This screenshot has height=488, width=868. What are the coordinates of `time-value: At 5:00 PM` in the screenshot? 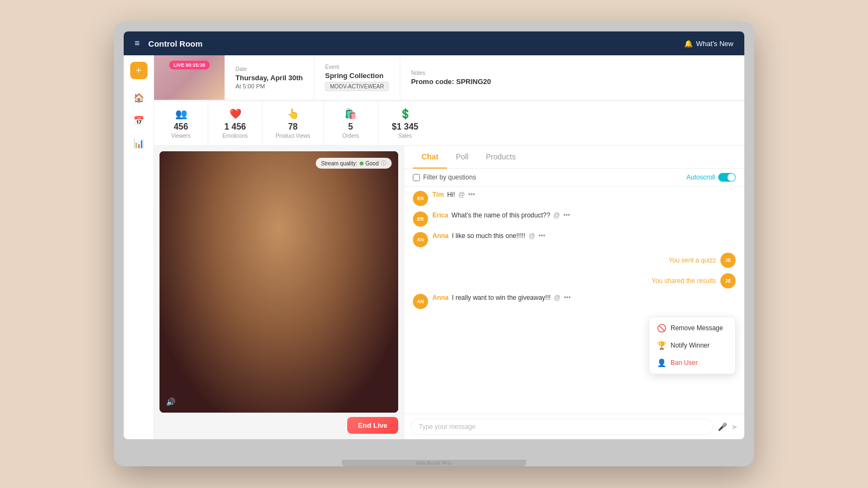 It's located at (269, 86).